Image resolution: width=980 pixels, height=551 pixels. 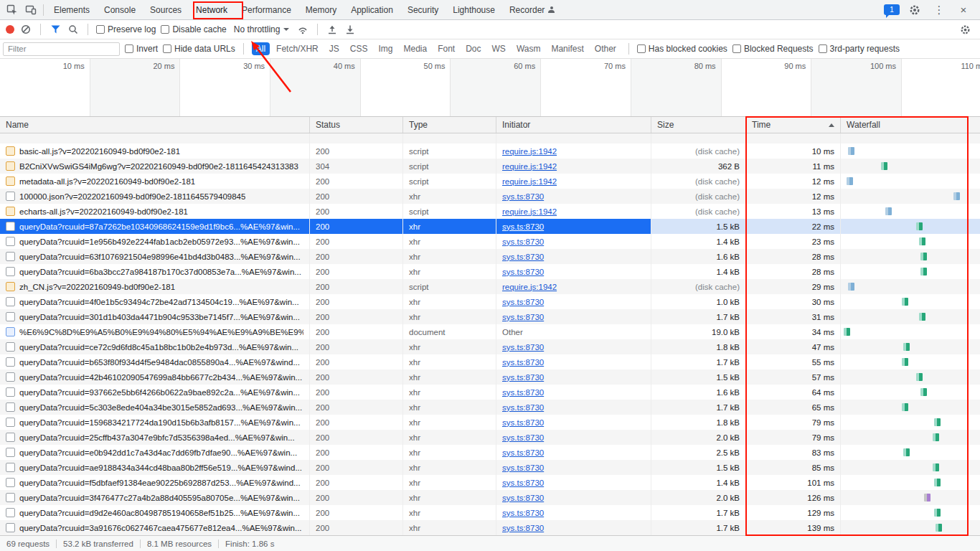 What do you see at coordinates (490, 377) in the screenshot?
I see `request-row: queryData?rcuuid=42b46102090547699a84bb6…` at bounding box center [490, 377].